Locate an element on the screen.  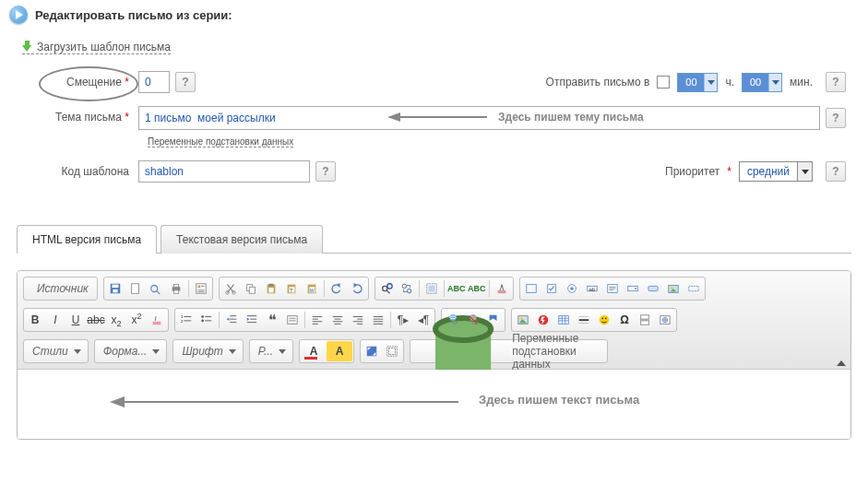
tb-group-clipboard: T W is located at coordinates (293, 289).